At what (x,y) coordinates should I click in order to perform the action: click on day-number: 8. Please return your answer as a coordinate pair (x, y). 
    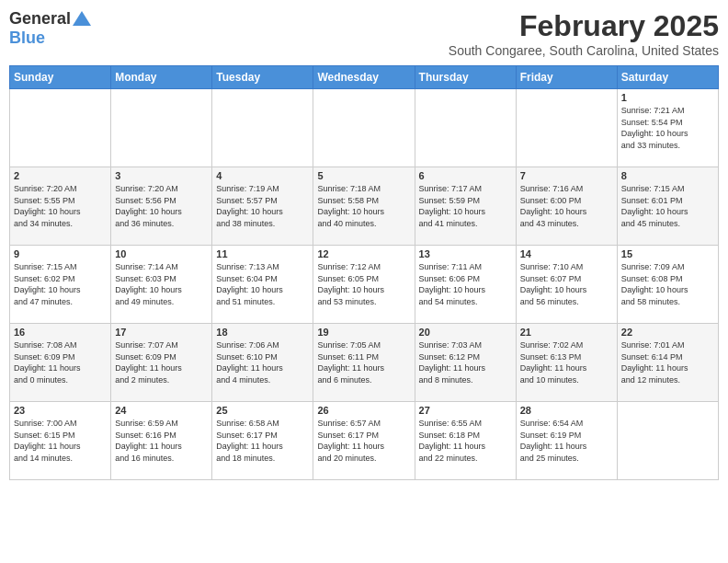
    Looking at the image, I should click on (667, 176).